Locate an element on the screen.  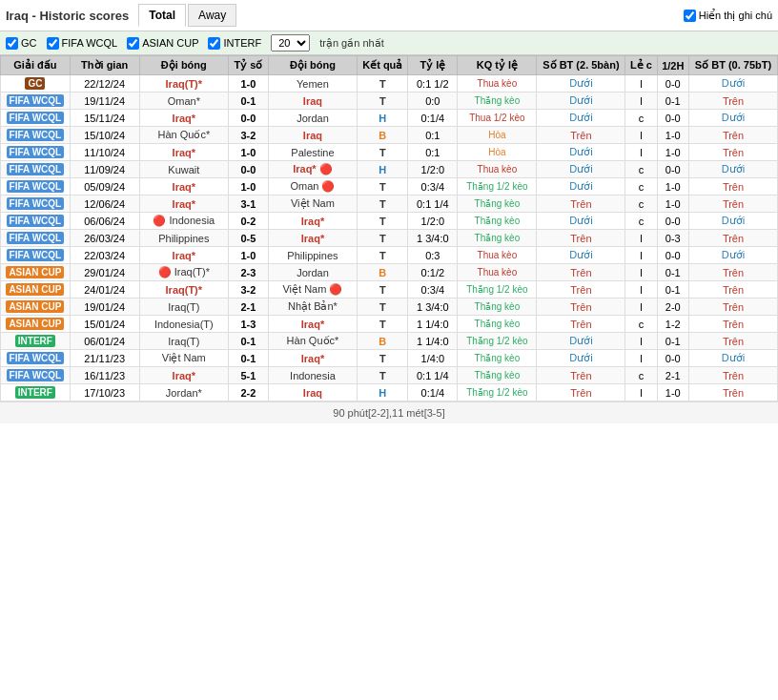
show-note-label: Hiển thị ghi chú is located at coordinates (728, 15).